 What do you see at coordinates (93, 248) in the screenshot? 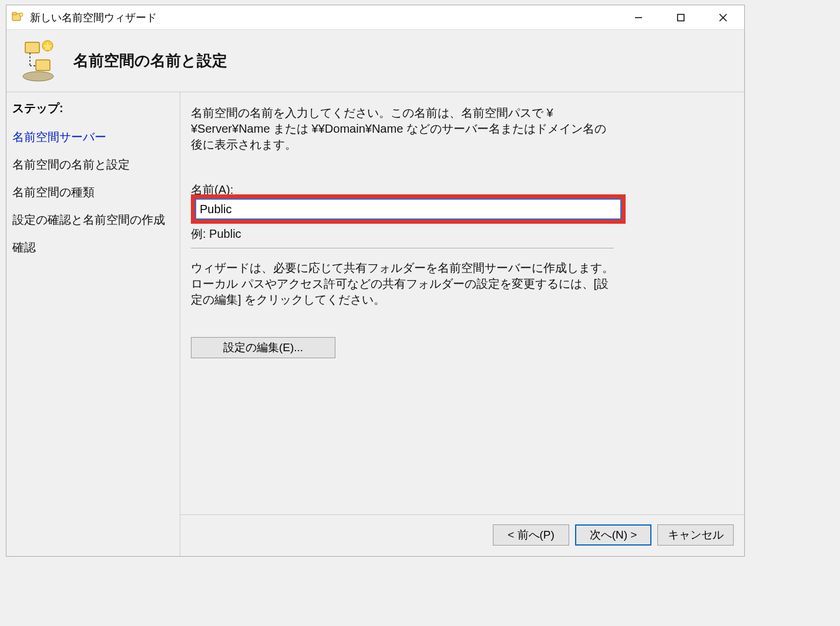
I see `step-confirm: 確認` at bounding box center [93, 248].